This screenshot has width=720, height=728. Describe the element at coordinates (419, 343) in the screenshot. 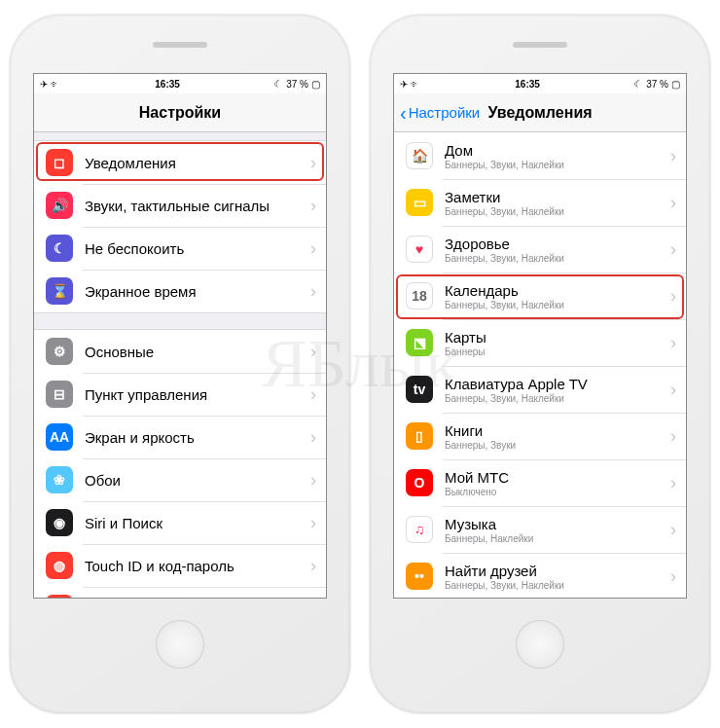

I see `maps-icon: ⬔` at that location.